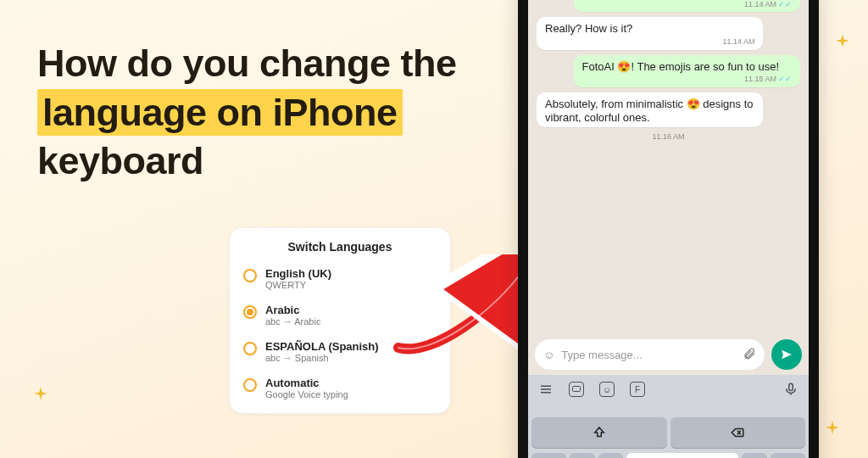 This screenshot has height=458, width=868. I want to click on message-input: ☺ Type message..., so click(649, 355).